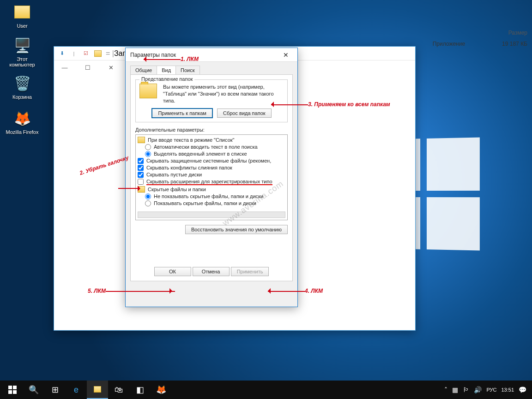  Describe the element at coordinates (140, 175) in the screenshot. I see `check-hide-empty-drives` at that location.